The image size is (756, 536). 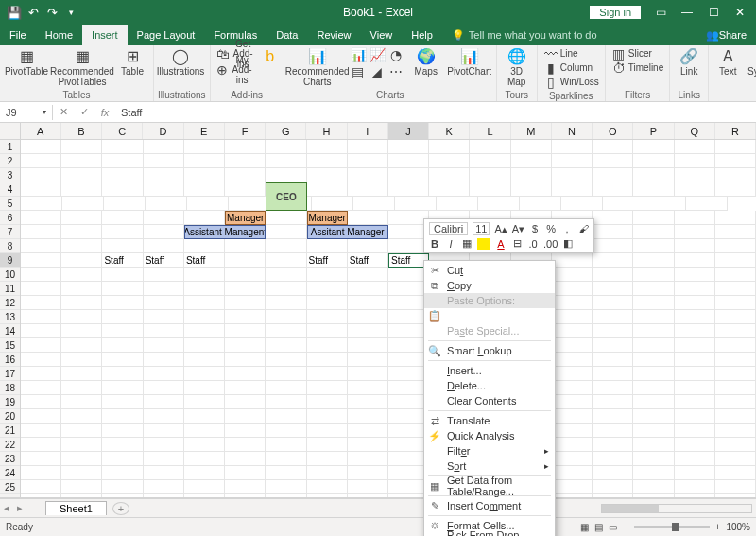 I want to click on row-head-9: 9, so click(x=9, y=261).